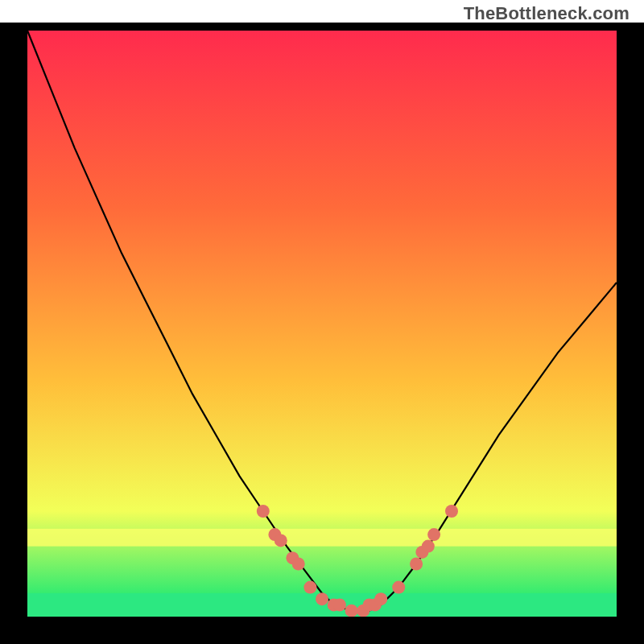  I want to click on yellow-band, so click(322, 538).